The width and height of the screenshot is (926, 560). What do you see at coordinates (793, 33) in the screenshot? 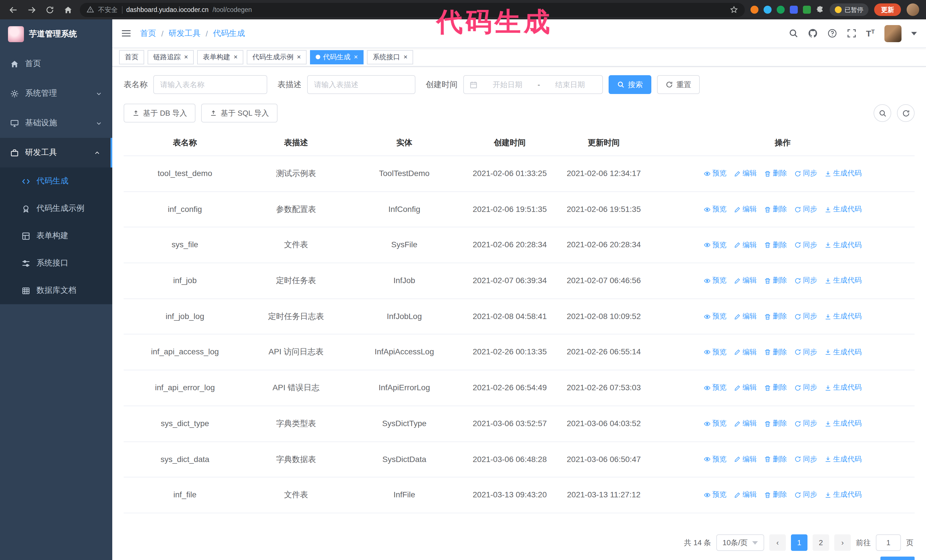
I see `search-icon` at bounding box center [793, 33].